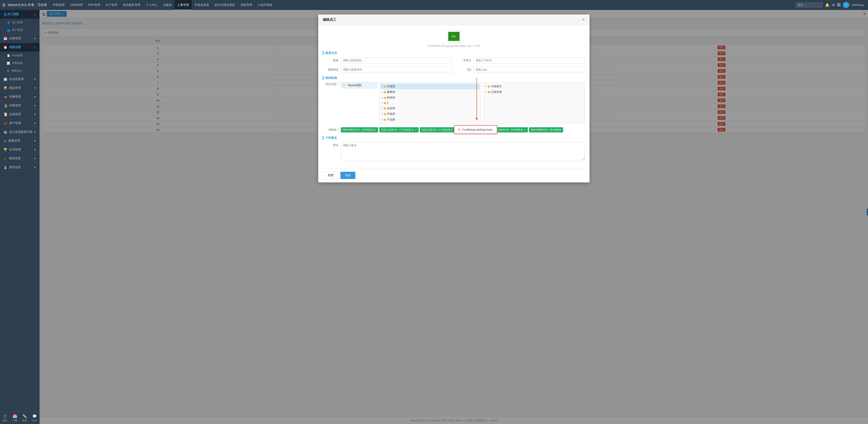 This screenshot has width=868, height=424. What do you see at coordinates (4, 5) in the screenshot?
I see `menu-icon: ☰` at bounding box center [4, 5].